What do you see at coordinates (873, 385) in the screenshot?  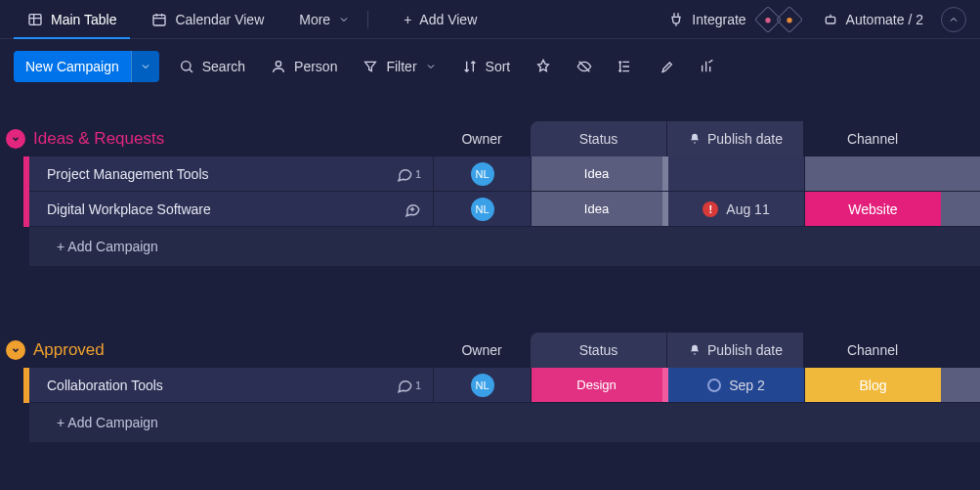 I see `channel-cell: Blog` at bounding box center [873, 385].